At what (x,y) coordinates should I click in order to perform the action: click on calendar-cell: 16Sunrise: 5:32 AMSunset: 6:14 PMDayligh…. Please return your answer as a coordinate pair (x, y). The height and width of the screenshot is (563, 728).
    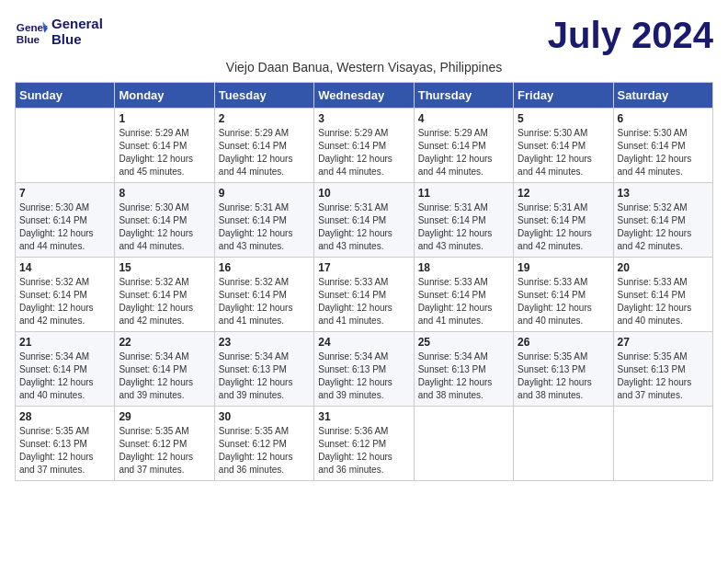
    Looking at the image, I should click on (264, 294).